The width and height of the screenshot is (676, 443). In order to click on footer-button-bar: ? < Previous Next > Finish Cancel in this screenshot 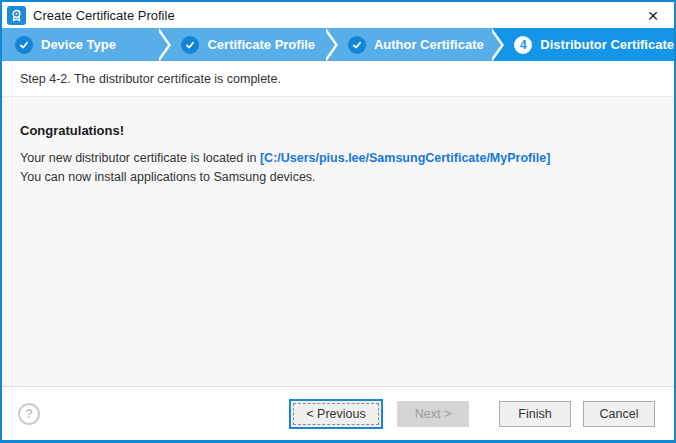, I will do `click(338, 413)`.